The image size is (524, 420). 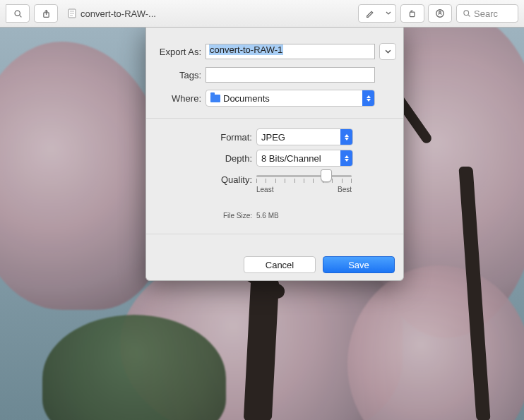 What do you see at coordinates (388, 13) in the screenshot?
I see `markup-dropdown` at bounding box center [388, 13].